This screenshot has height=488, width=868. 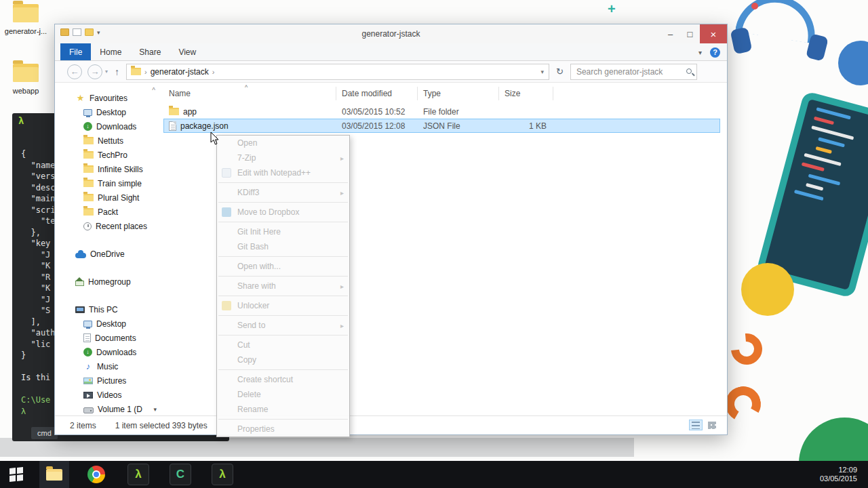 What do you see at coordinates (108, 98) in the screenshot?
I see `sidebar-item-label: Favourites` at bounding box center [108, 98].